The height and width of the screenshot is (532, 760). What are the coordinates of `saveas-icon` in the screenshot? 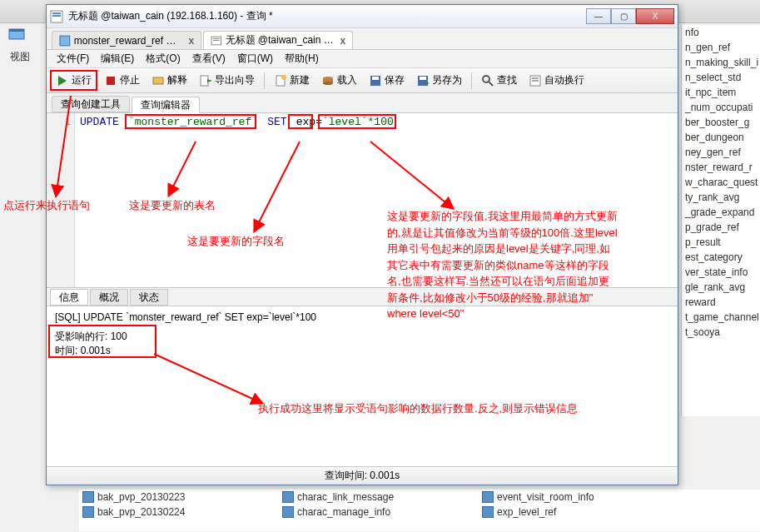 It's located at (423, 81).